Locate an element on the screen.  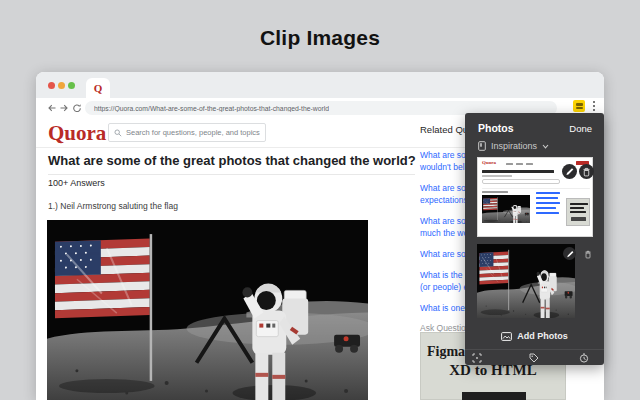
panel-toolbar is located at coordinates (534, 357).